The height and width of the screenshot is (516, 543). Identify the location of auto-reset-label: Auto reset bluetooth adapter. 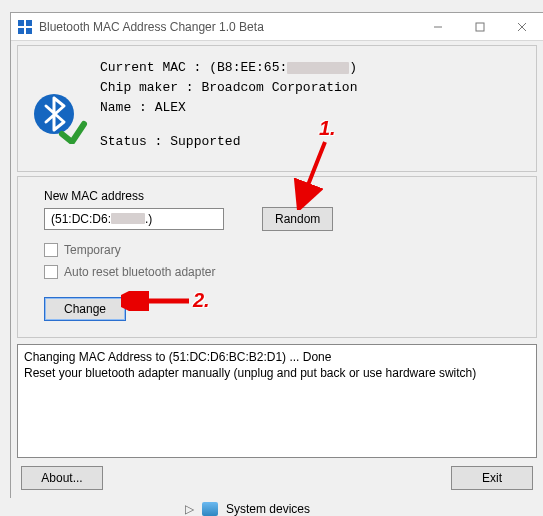
(140, 272).